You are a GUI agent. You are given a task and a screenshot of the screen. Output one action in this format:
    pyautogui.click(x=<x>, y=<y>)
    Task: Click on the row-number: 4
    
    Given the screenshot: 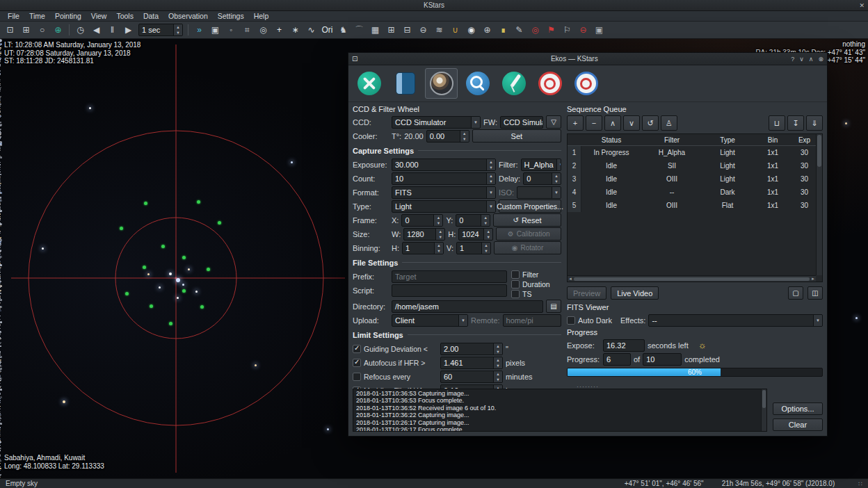 What is the action you would take?
    pyautogui.click(x=574, y=192)
    